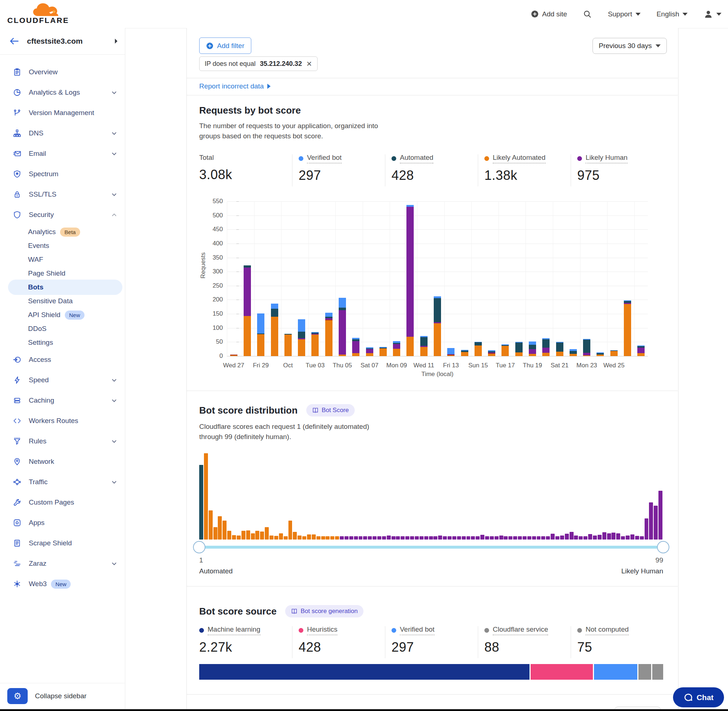  Describe the element at coordinates (630, 46) in the screenshot. I see `date-range-dropdown: Previous 30 days` at that location.